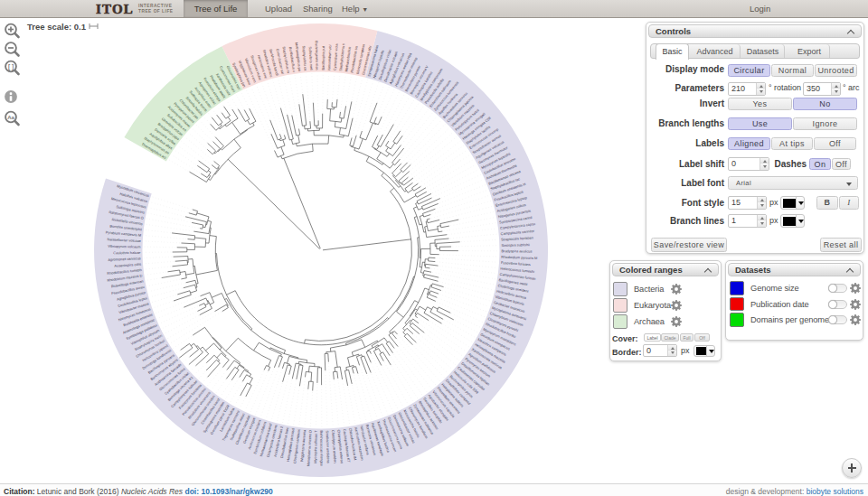 The width and height of the screenshot is (868, 496). What do you see at coordinates (127, 253) in the screenshot?
I see `svg-text: Caulothrix haloae` at bounding box center [127, 253].